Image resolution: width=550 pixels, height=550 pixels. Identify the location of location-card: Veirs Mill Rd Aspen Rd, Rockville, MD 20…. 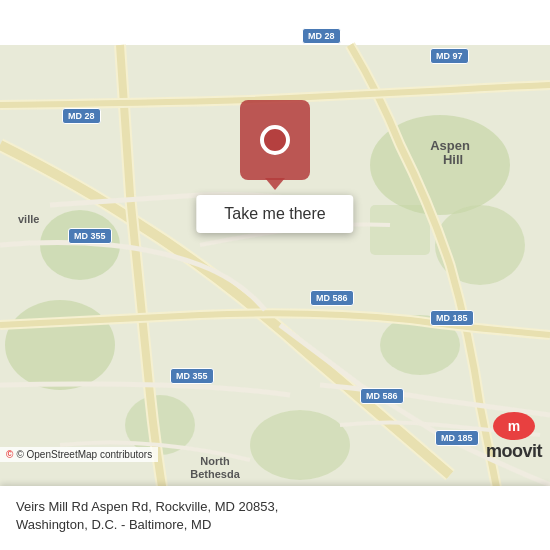
(275, 518).